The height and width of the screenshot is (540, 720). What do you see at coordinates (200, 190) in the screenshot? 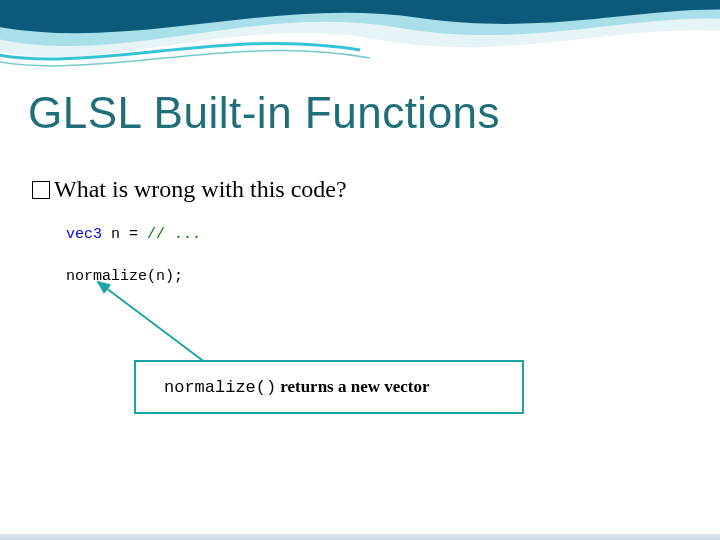
I see `bullet-text: What is wrong with this code?` at bounding box center [200, 190].